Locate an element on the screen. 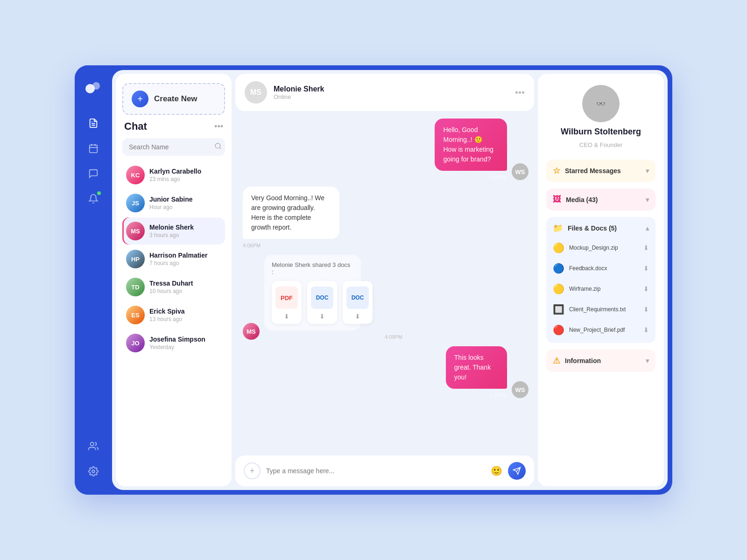 Image resolution: width=747 pixels, height=560 pixels. files-header: 📁 Files & Docs (5) ▴ is located at coordinates (601, 228).